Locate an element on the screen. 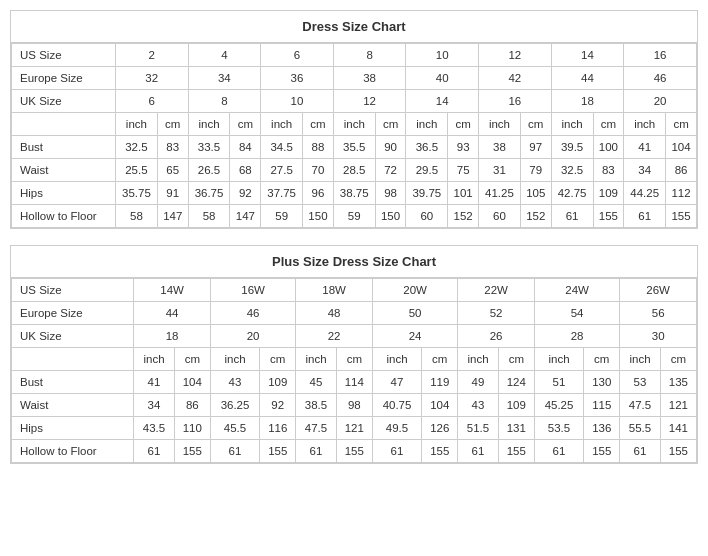 This screenshot has width=708, height=556. plus-us-24w: 24W is located at coordinates (576, 290).